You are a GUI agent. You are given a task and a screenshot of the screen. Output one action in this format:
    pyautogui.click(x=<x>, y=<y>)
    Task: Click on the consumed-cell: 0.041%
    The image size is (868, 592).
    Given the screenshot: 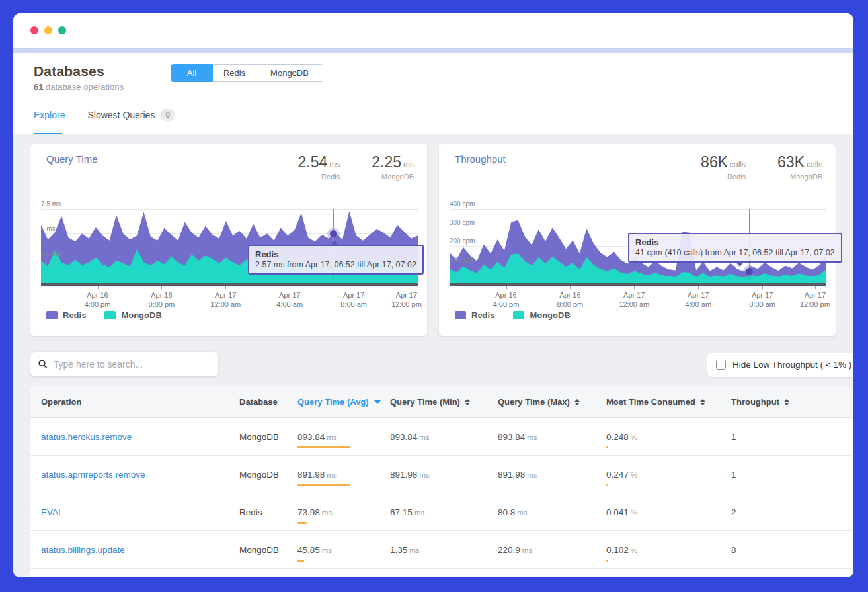 What is the action you would take?
    pyautogui.click(x=621, y=512)
    